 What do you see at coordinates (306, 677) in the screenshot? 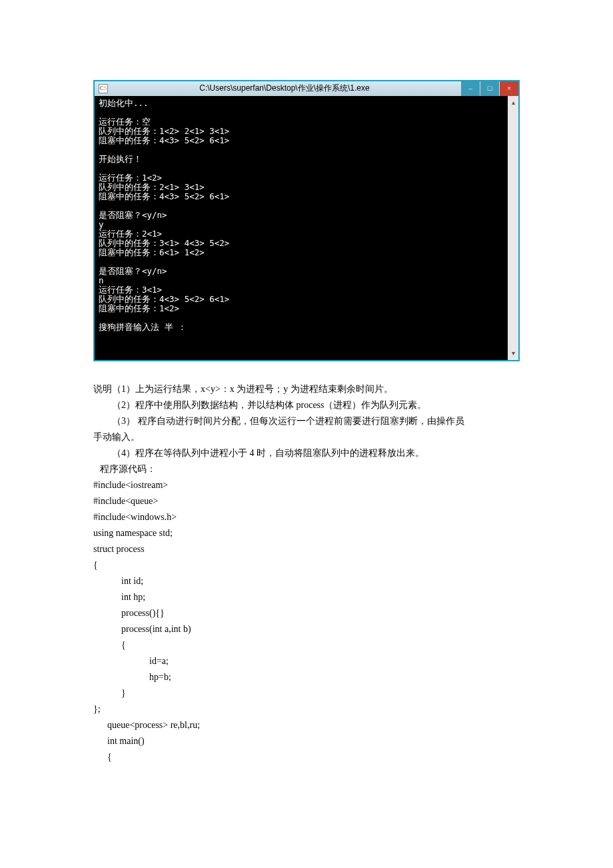
I see `code-line: hp=b;` at bounding box center [306, 677].